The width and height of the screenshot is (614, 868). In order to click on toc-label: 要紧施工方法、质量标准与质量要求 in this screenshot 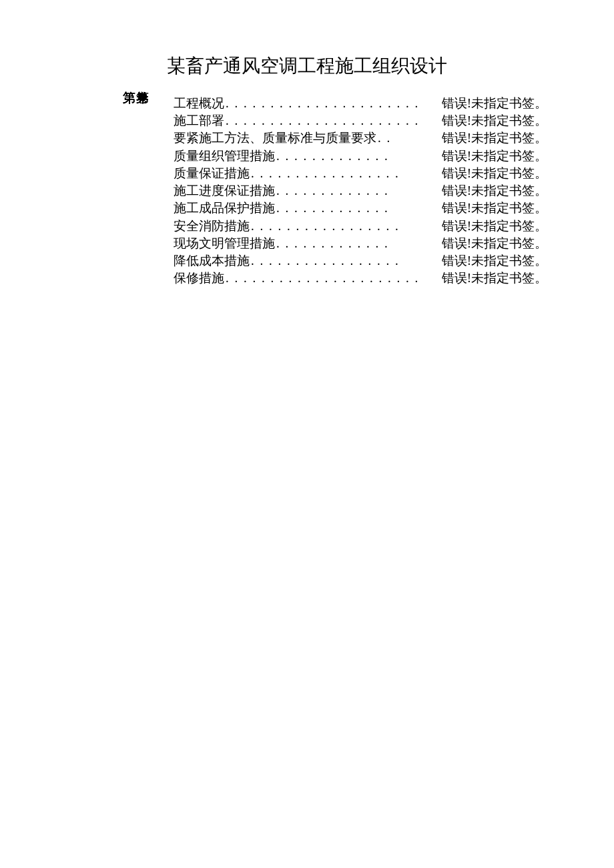, I will do `click(275, 138)`.